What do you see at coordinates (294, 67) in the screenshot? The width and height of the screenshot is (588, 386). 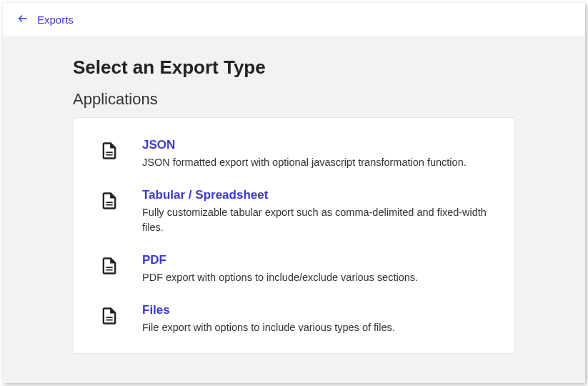 I see `page-title: Select an Export Type` at bounding box center [294, 67].